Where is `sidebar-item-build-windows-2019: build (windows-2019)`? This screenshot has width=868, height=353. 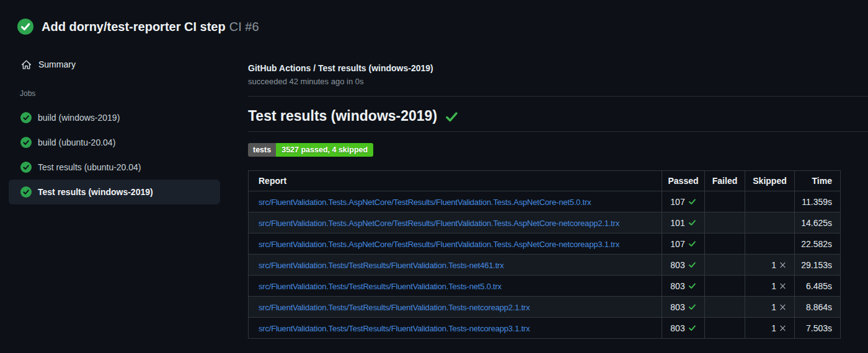
sidebar-item-build-windows-2019: build (windows-2019) is located at coordinates (114, 118).